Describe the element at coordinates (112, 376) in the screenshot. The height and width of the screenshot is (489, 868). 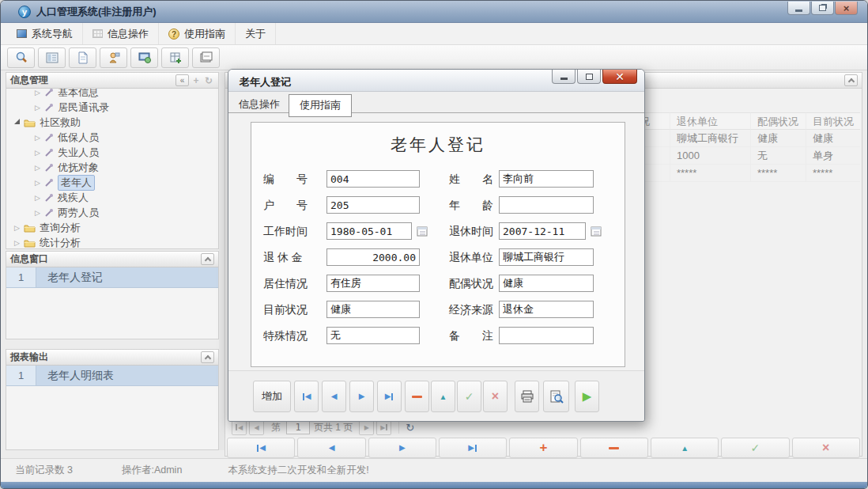
I see `report-output-item: 1 老年人明细表` at that location.